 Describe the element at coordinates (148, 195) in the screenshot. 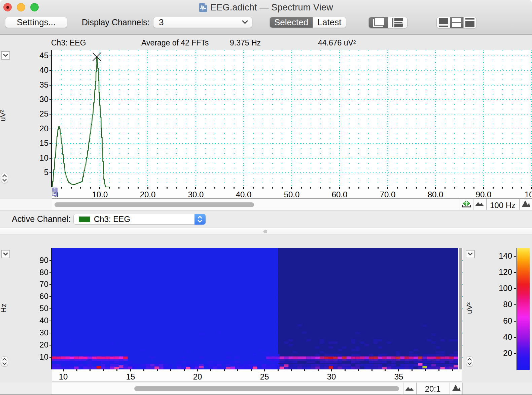

I see `spectrum-x-tick-label: 20.0` at that location.